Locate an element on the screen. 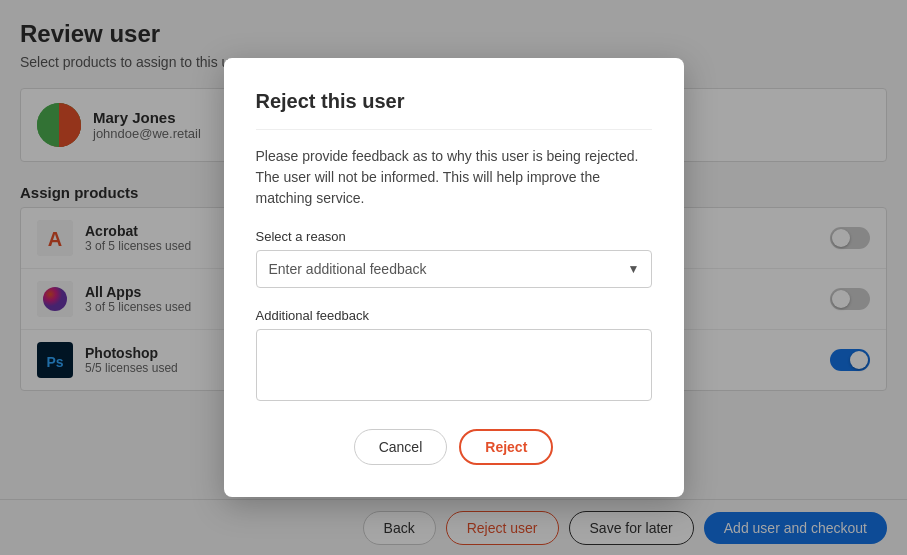 This screenshot has width=907, height=555. select-reason-dropdown: Enter additional feedback Wrong match No… is located at coordinates (454, 269).